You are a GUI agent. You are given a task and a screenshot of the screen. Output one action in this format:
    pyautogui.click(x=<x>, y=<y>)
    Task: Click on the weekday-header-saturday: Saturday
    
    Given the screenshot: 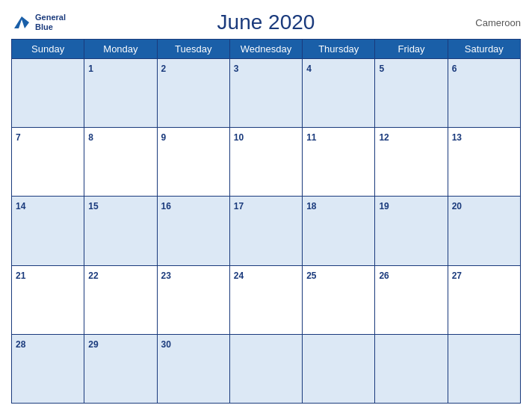 What is the action you would take?
    pyautogui.click(x=484, y=49)
    